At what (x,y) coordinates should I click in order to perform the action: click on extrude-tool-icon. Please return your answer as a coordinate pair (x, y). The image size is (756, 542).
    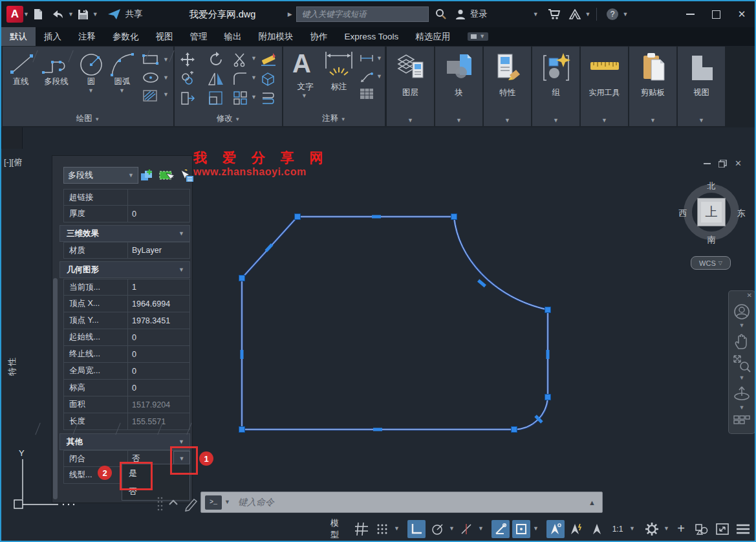
    Looking at the image, I should click on (268, 79).